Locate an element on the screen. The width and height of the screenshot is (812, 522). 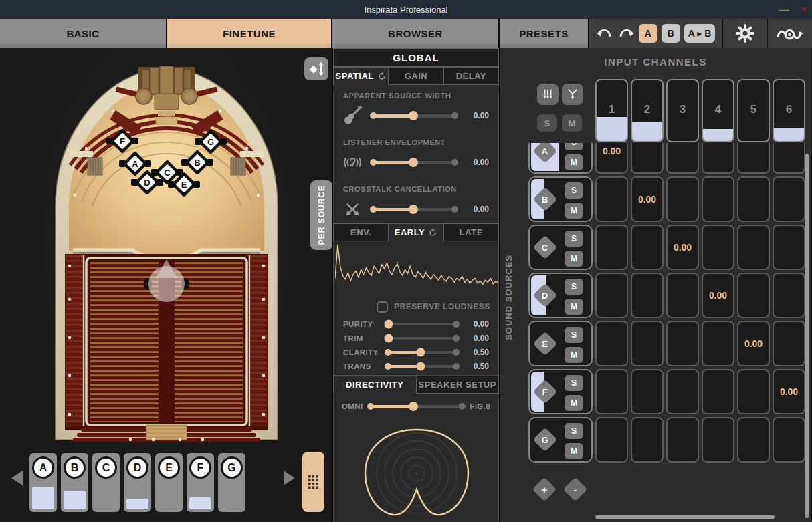
directivity-slider is located at coordinates (417, 406).